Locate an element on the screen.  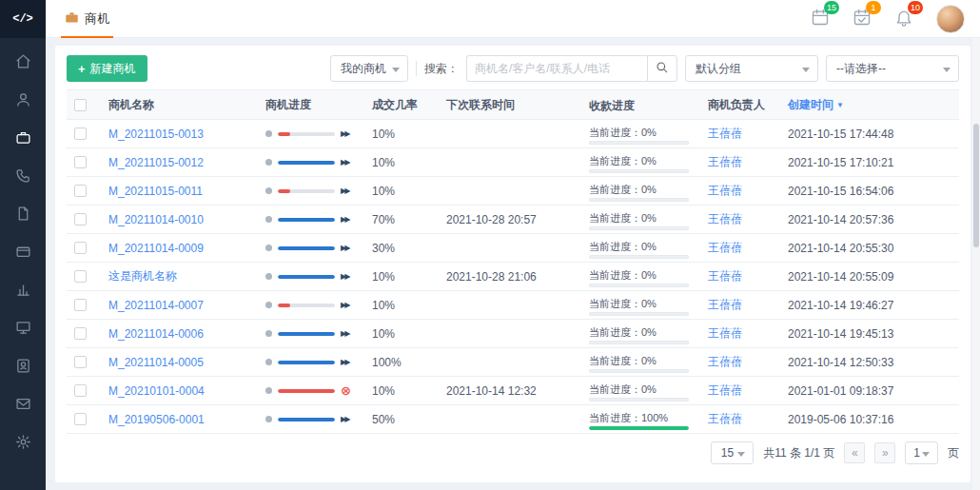
opportunity-name-link: 这是商机名称 is located at coordinates (143, 276).